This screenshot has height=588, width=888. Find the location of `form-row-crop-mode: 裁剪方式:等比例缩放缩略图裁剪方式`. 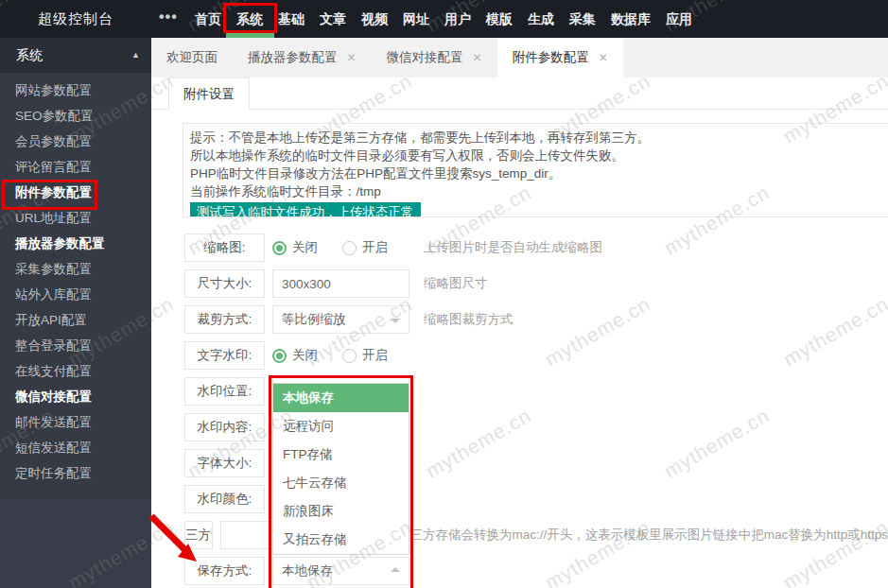

form-row-crop-mode: 裁剪方式:等比例缩放缩略图裁剪方式 is located at coordinates (536, 320).